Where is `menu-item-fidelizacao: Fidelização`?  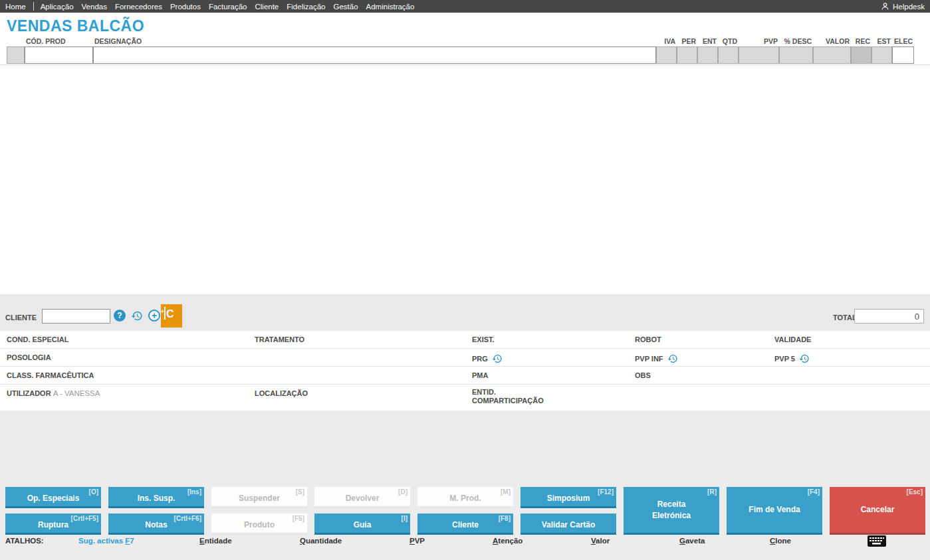 menu-item-fidelizacao: Fidelização is located at coordinates (306, 7).